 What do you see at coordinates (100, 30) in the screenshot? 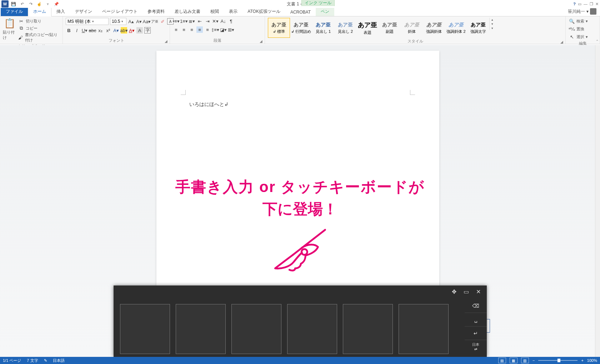
I see `subscript-icon: x₂` at bounding box center [100, 30].